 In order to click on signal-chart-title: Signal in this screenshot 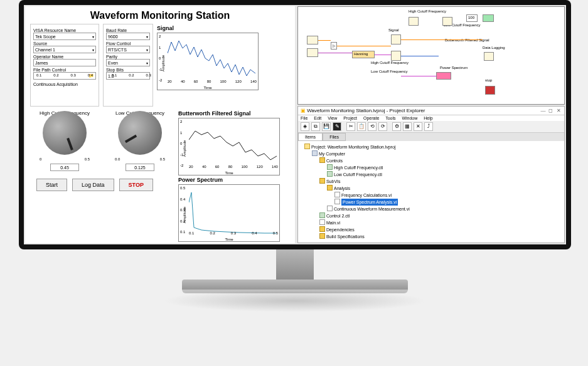, I will do `click(223, 28)`.